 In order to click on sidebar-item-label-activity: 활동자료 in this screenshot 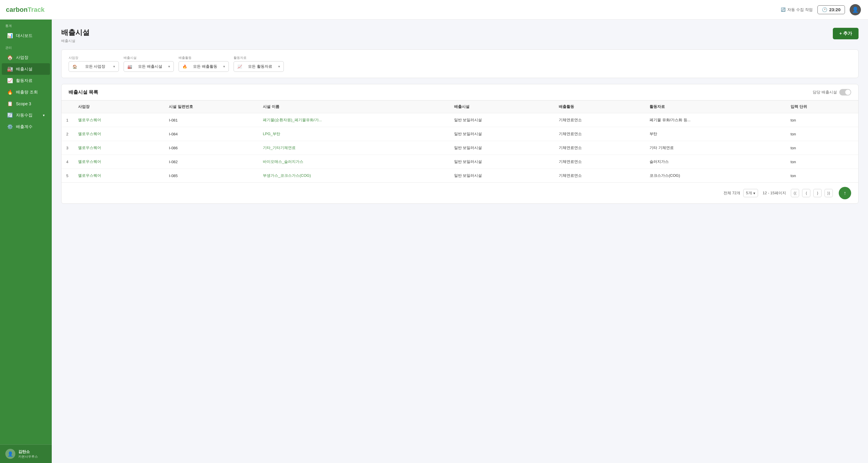, I will do `click(24, 81)`.